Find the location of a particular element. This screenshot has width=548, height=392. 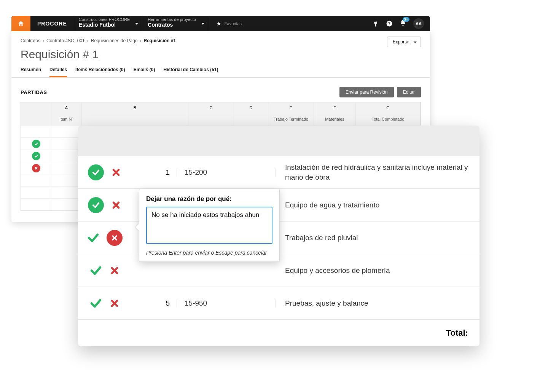

page-title: Requisición # 1 is located at coordinates (221, 55).